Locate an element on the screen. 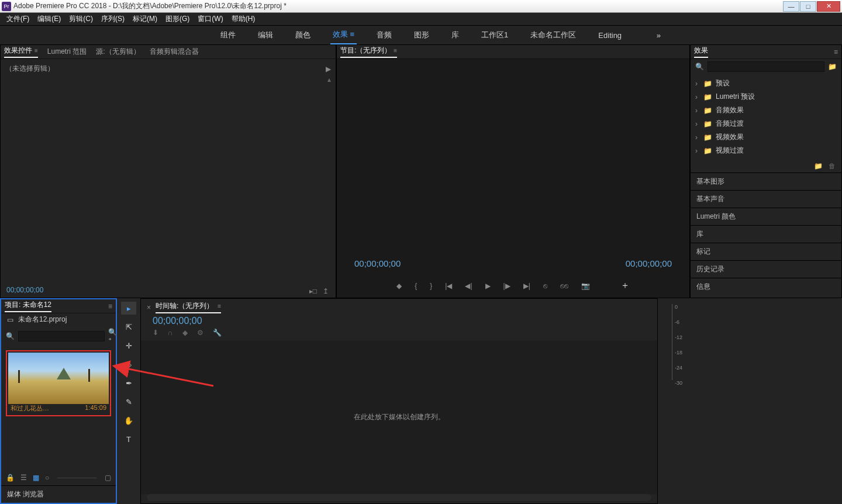  meter-tick: -24 is located at coordinates (678, 368).